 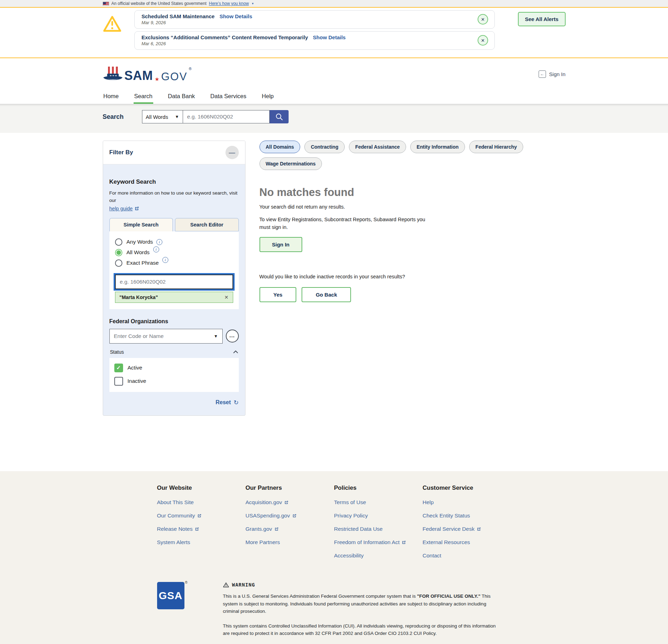 I want to click on checkbox-active-label: Active, so click(x=135, y=368).